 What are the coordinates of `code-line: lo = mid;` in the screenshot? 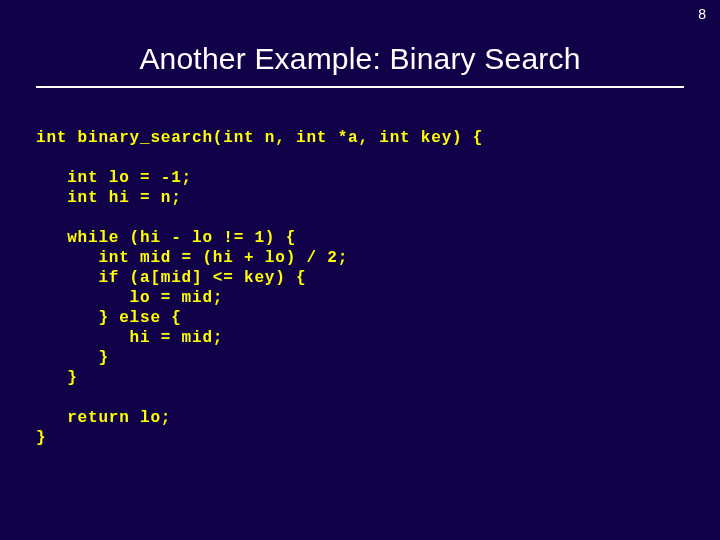 It's located at (130, 298).